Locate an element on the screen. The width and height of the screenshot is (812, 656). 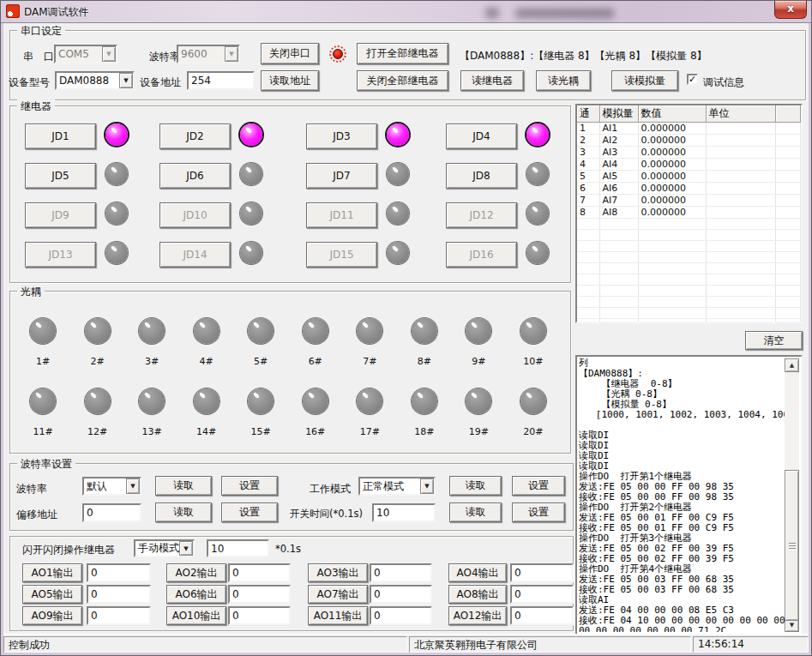
ao2-output-button: AO2输出 is located at coordinates (196, 573).